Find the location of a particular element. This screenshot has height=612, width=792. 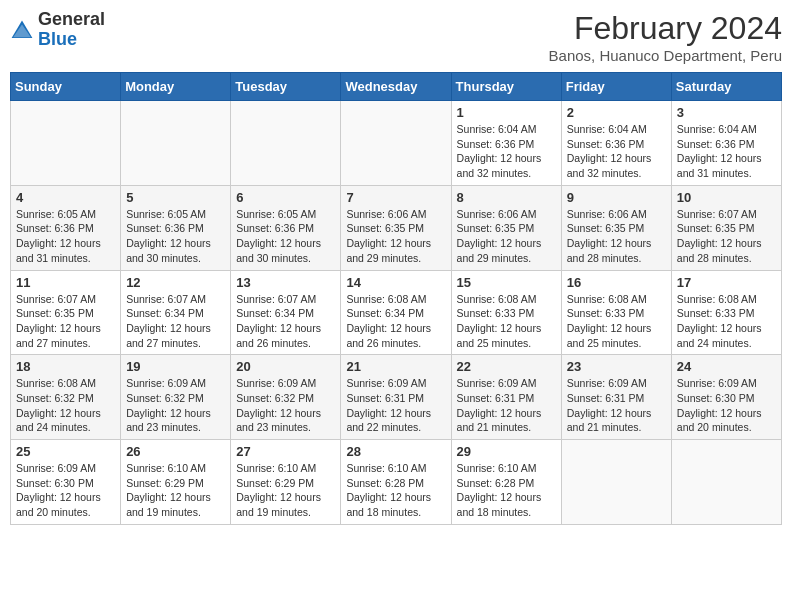

calendar-cell: 16Sunrise: 6:08 AM Sunset: 6:33 PM Dayli… is located at coordinates (616, 312).